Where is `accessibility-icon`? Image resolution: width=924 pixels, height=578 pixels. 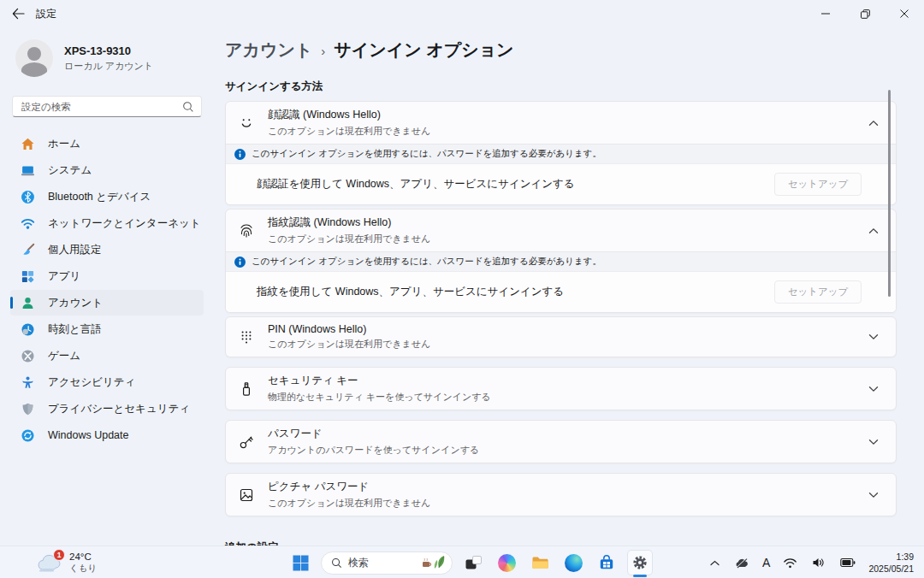 accessibility-icon is located at coordinates (27, 383).